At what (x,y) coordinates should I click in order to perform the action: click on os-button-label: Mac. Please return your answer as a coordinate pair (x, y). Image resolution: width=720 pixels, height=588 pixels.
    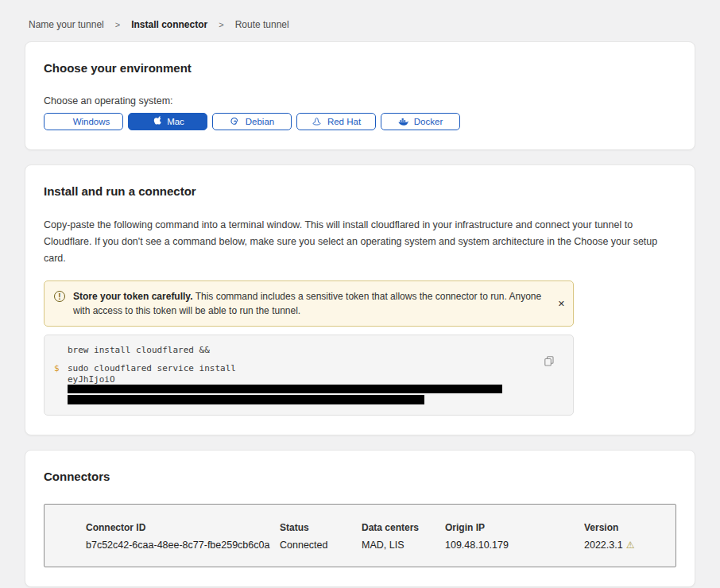
    Looking at the image, I should click on (176, 122).